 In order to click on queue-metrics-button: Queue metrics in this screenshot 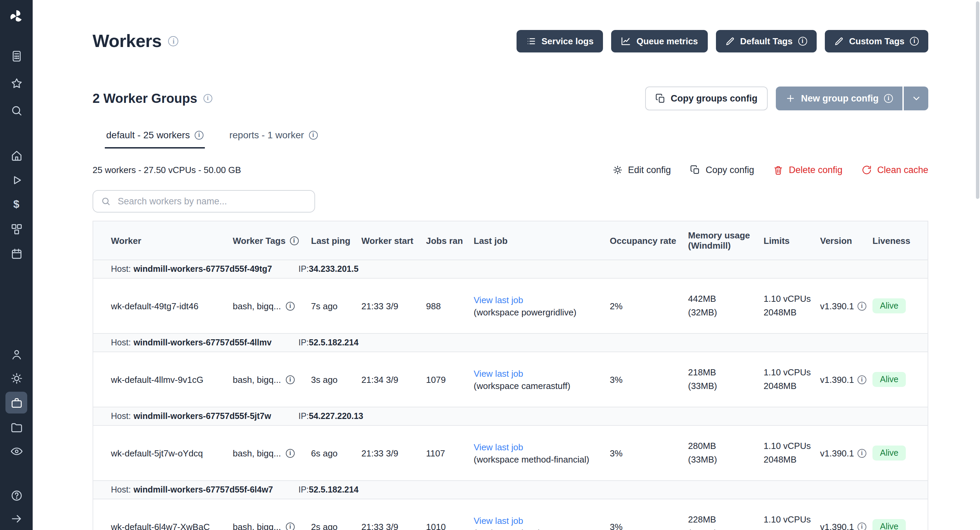, I will do `click(659, 41)`.